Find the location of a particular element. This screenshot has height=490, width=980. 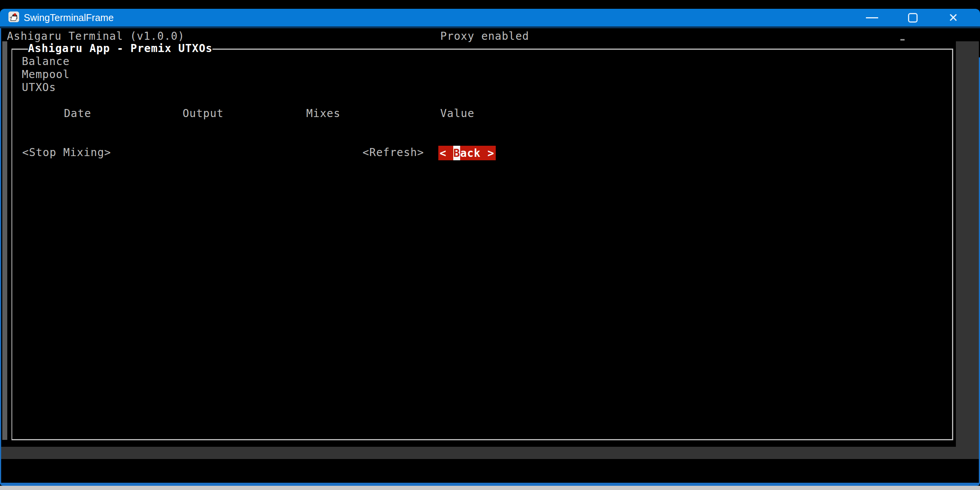

window-border-left is located at coordinates (1, 252).